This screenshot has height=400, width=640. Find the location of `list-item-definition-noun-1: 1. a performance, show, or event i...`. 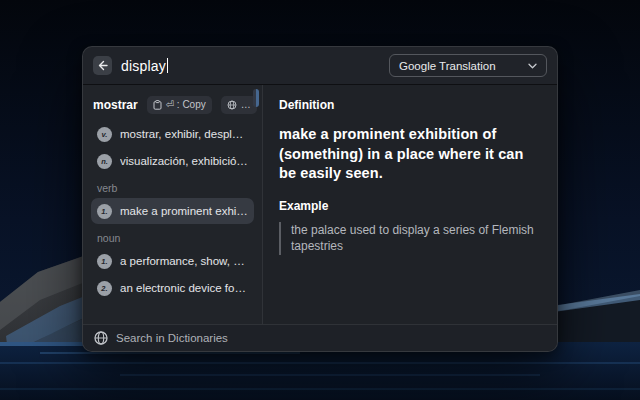

list-item-definition-noun-1: 1. a performance, show, or event i... is located at coordinates (172, 261).